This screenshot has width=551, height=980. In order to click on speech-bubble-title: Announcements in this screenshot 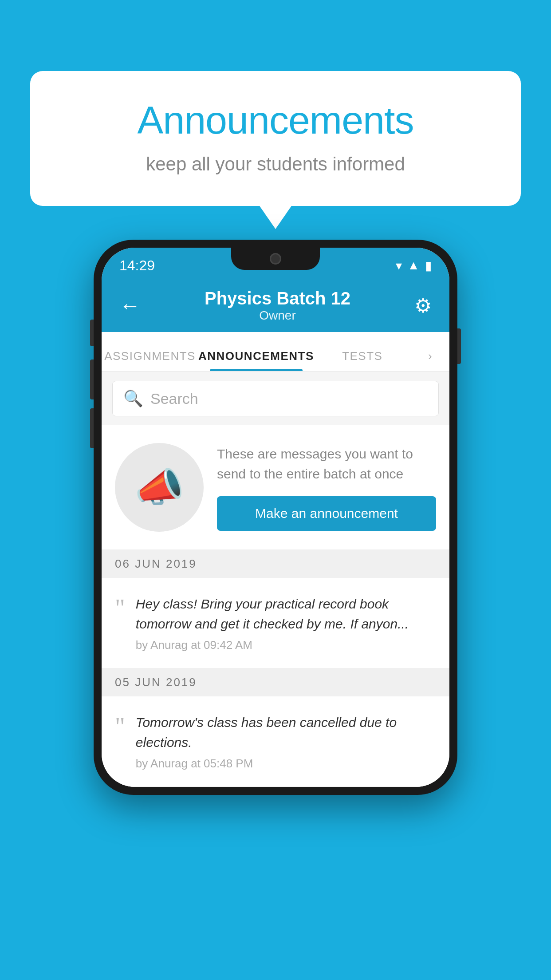, I will do `click(276, 120)`.